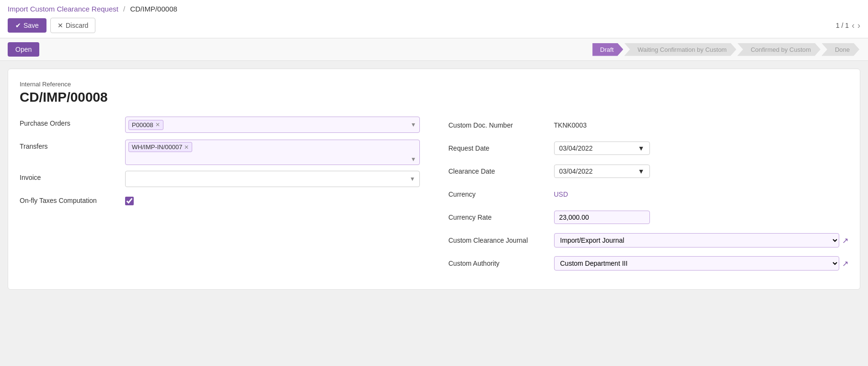  What do you see at coordinates (682, 50) in the screenshot?
I see `stage-waiting-label: Waiting Confirmation by Custom` at bounding box center [682, 50].